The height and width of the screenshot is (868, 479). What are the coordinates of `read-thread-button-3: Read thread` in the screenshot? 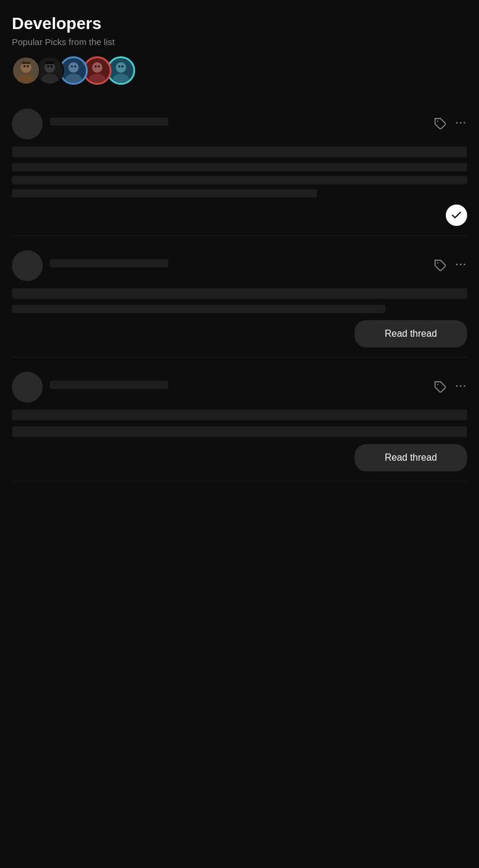 It's located at (411, 458).